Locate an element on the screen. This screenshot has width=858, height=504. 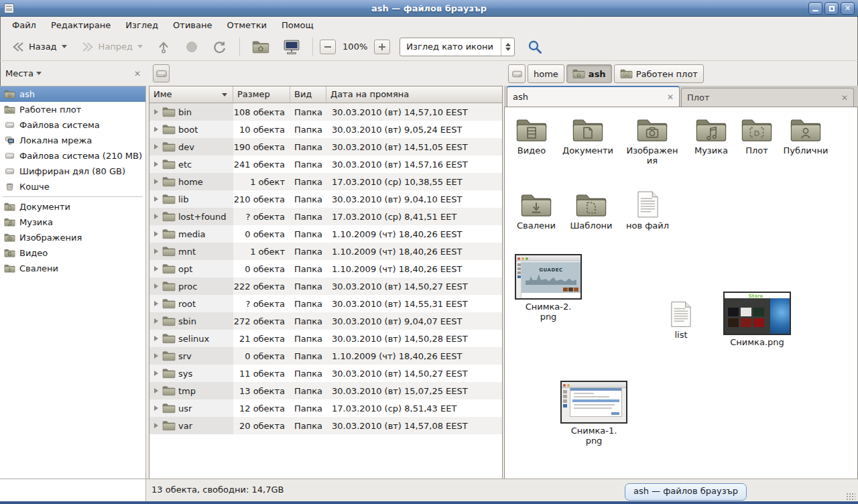
sidebar-item-ash: ash is located at coordinates (72, 94).